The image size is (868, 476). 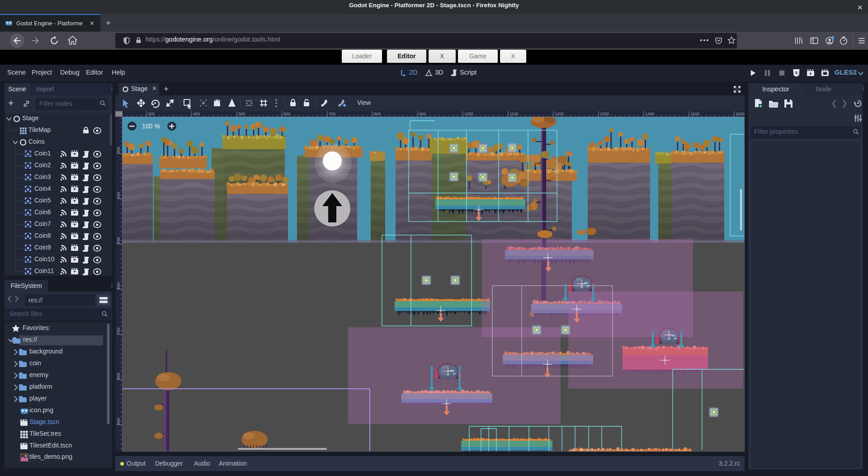 I want to click on svg-text: 1200, so click(x=559, y=114).